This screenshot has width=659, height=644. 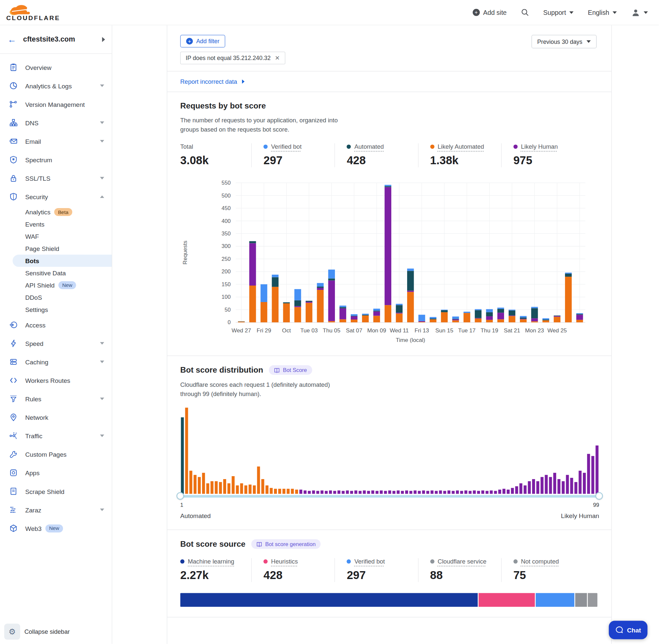 What do you see at coordinates (56, 236) in the screenshot?
I see `sidebar-subitem-waf: WAF` at bounding box center [56, 236].